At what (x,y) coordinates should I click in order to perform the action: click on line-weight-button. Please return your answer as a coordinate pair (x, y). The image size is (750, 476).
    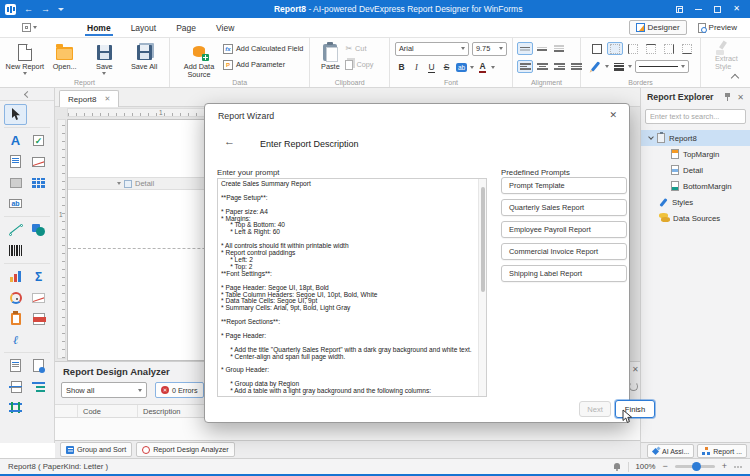
    Looking at the image, I should click on (618, 66).